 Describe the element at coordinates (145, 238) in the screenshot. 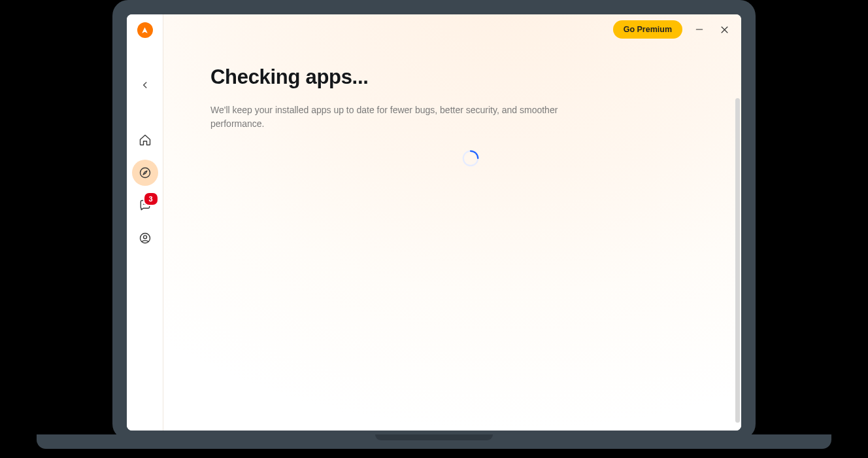

I see `user-icon` at that location.